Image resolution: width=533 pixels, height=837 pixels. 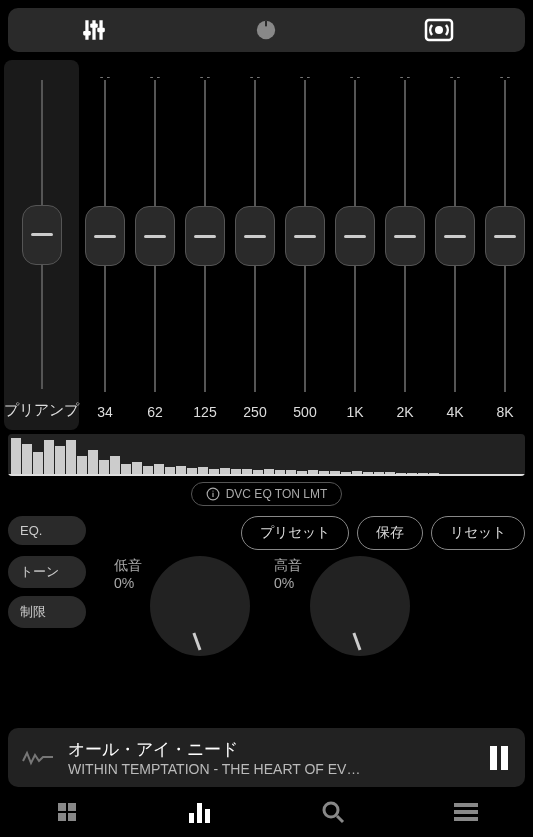 What do you see at coordinates (266, 30) in the screenshot?
I see `knob-icon` at bounding box center [266, 30].